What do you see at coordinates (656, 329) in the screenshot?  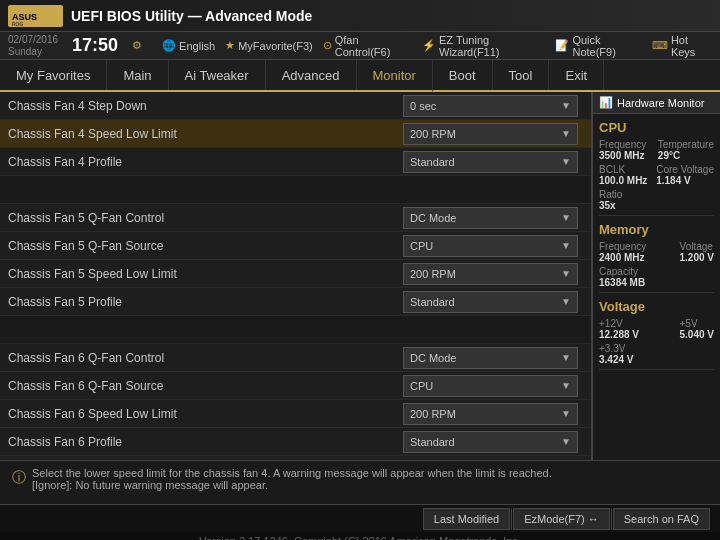 I see `hw-row: +12V12.288 V+5V5.040 V` at bounding box center [656, 329].